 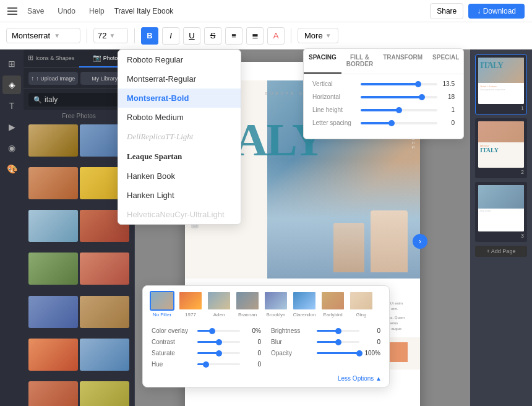 What do you see at coordinates (501, 208) in the screenshot?
I see `page-preview-3: Page content` at bounding box center [501, 208].